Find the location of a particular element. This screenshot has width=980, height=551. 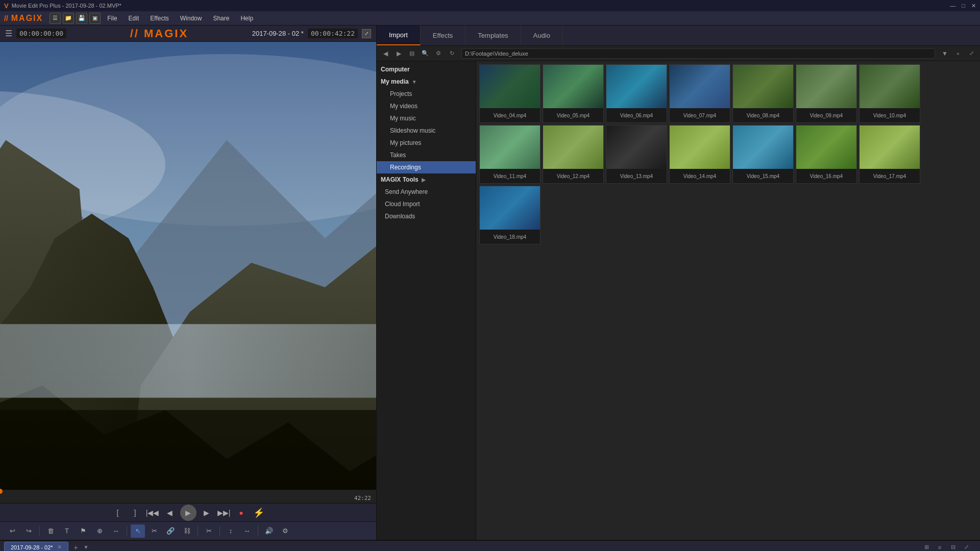

menu-file: File is located at coordinates (112, 18).